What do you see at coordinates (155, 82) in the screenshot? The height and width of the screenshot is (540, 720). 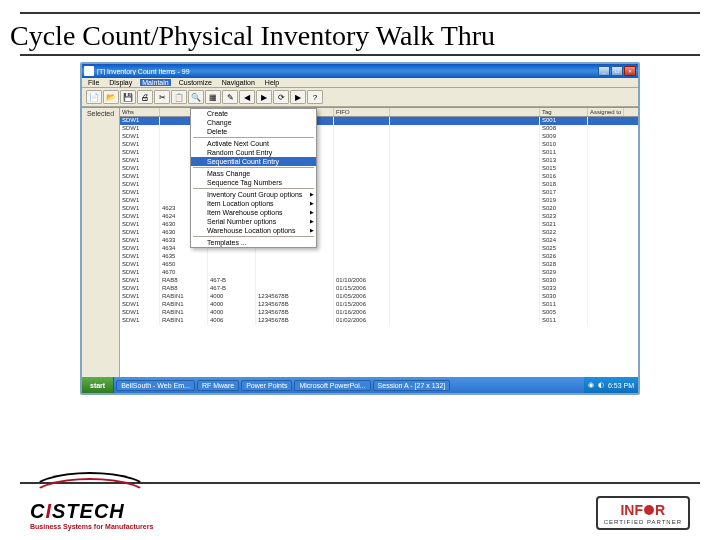 I see `menu-maintain: Maintain` at bounding box center [155, 82].